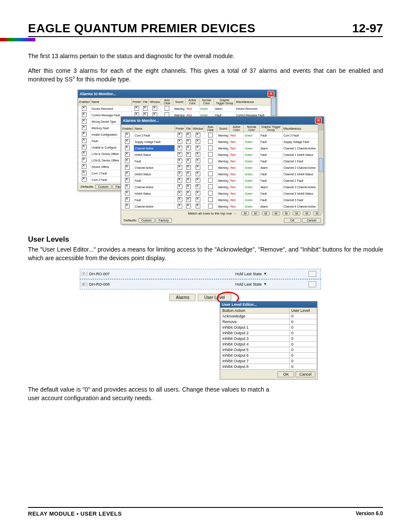 The height and width of the screenshot is (532, 411). I want to click on table-row: Supply Voltage Fault Warning RedGreen Fa…, so click(222, 142).